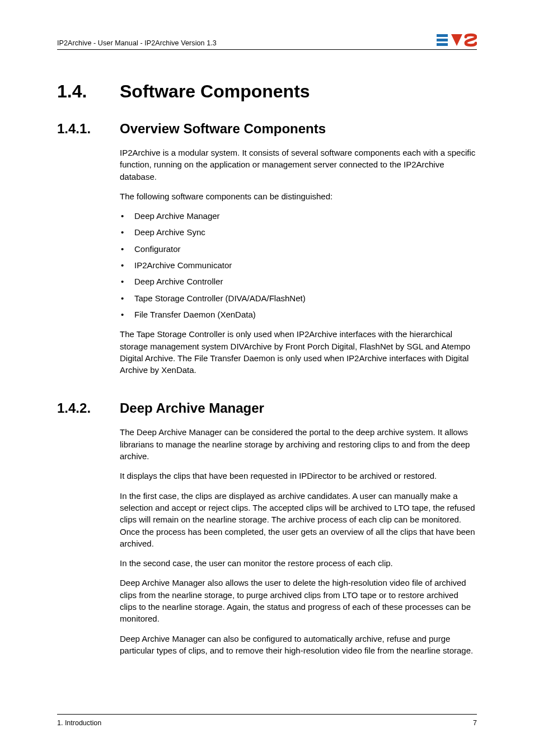  Describe the element at coordinates (298, 563) in the screenshot. I see `paragraph: In the second case, the user can monitor…` at that location.